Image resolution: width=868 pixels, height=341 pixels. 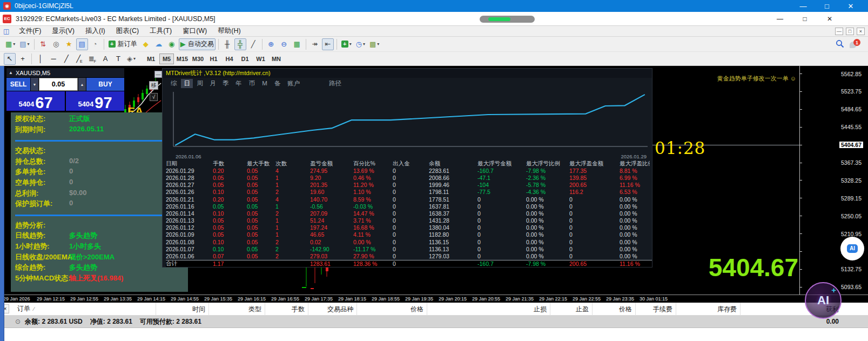 I want to click on menu-charts: 图表(C), so click(x=127, y=31).